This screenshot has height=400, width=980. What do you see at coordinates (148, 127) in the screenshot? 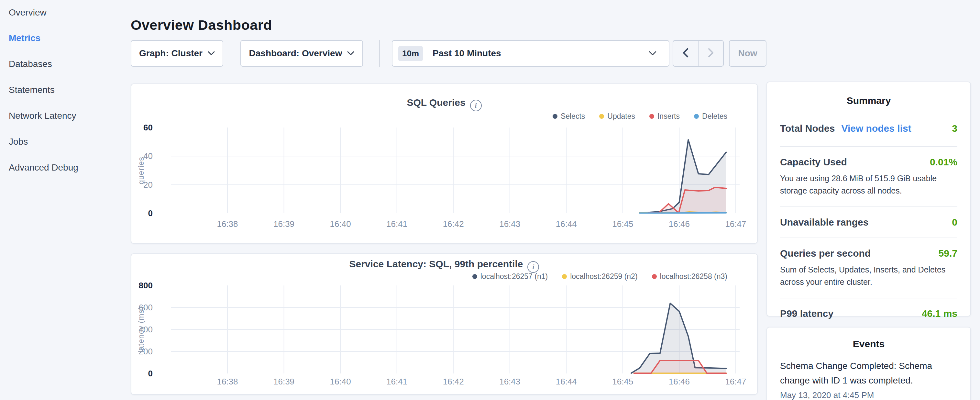
I see `svg-text: 60` at bounding box center [148, 127].